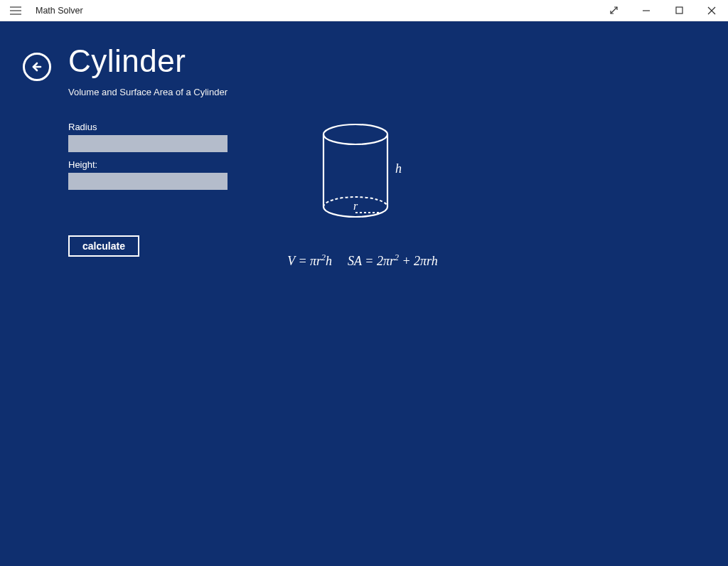 This screenshot has width=728, height=566. What do you see at coordinates (679, 10) in the screenshot?
I see `maximize-icon` at bounding box center [679, 10].